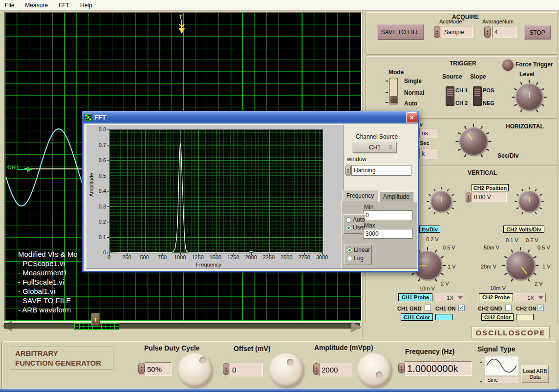 This screenshot has height=392, width=559. I want to click on ch1-probe-tag: CH1 Probe, so click(415, 297).